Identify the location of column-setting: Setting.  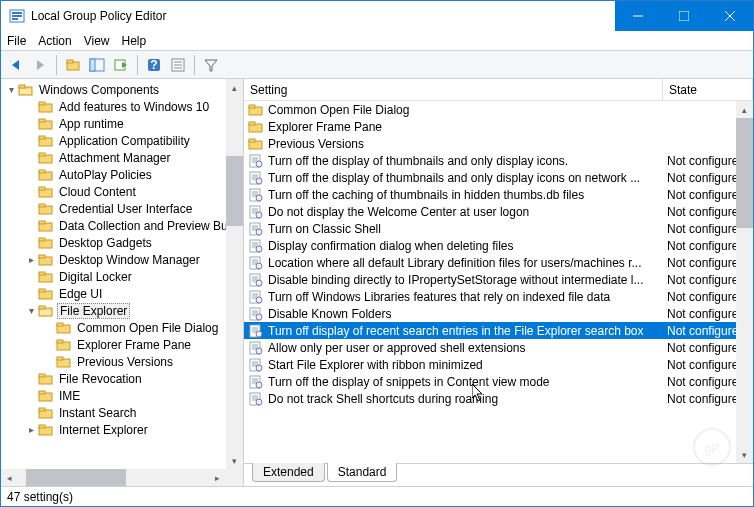
(454, 90).